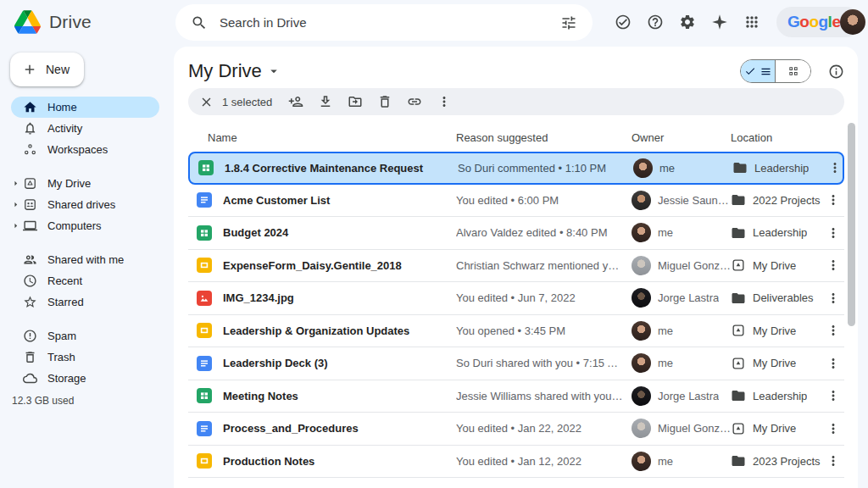 The image size is (868, 488). What do you see at coordinates (53, 22) in the screenshot?
I see `drive-home-link: Drive` at bounding box center [53, 22].